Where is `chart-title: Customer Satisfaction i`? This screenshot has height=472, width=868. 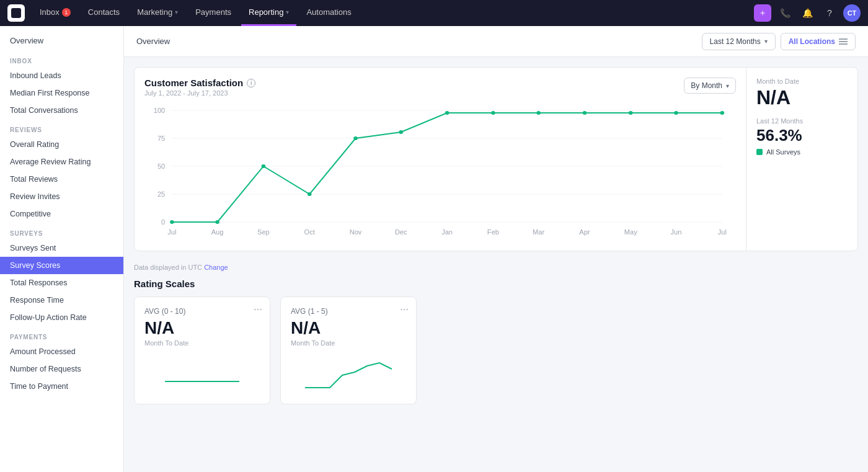
chart-title: Customer Satisfaction i is located at coordinates (200, 83).